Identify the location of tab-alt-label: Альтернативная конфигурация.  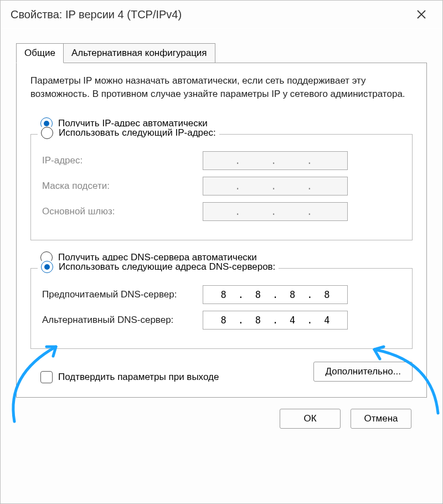
(140, 53).